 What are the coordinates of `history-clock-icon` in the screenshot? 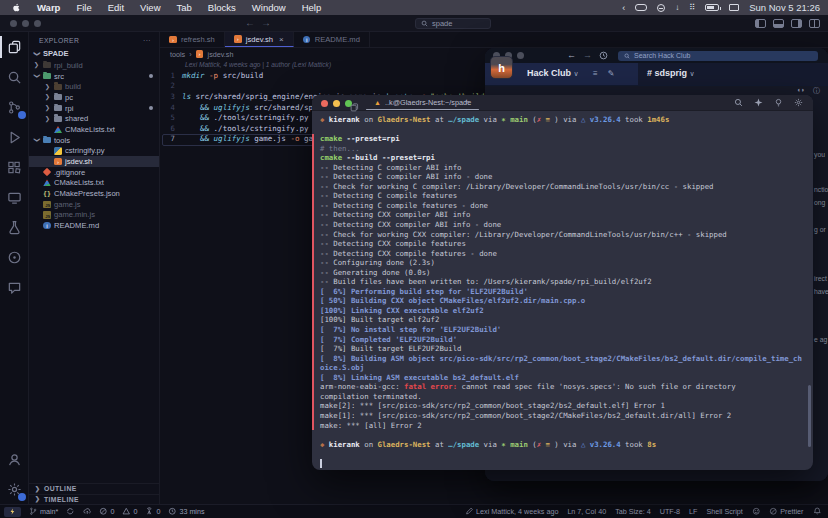 It's located at (604, 56).